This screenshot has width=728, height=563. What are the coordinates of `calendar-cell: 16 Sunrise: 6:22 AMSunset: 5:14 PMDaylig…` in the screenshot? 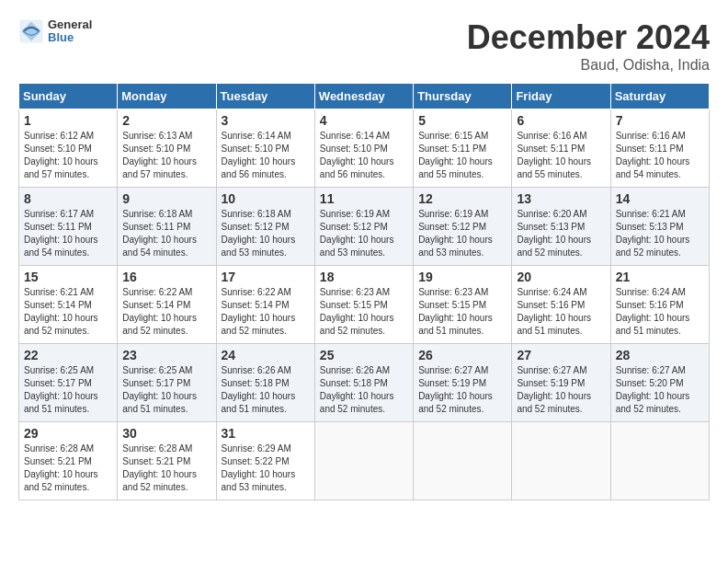 It's located at (167, 305).